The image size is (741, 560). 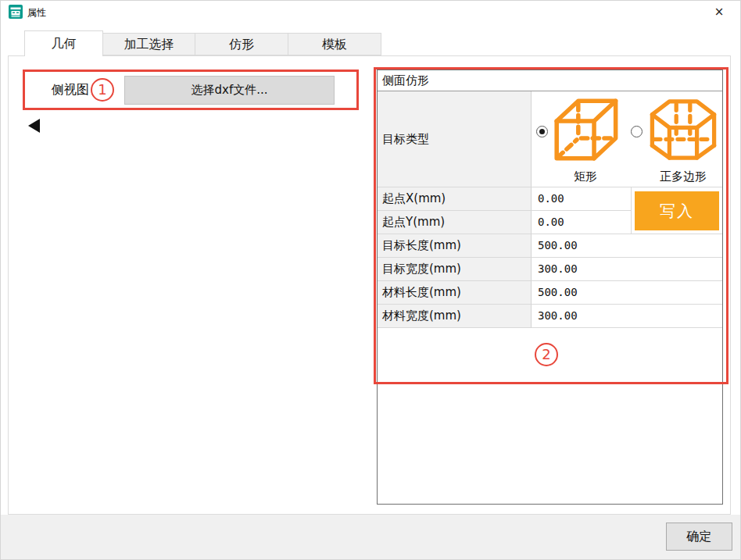 I want to click on app-icon, so click(x=16, y=12).